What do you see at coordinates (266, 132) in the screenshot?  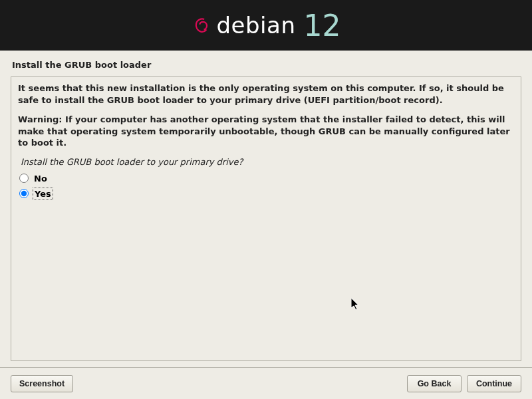 I see `info-para-2: Warning: If your computer has another op…` at bounding box center [266, 132].